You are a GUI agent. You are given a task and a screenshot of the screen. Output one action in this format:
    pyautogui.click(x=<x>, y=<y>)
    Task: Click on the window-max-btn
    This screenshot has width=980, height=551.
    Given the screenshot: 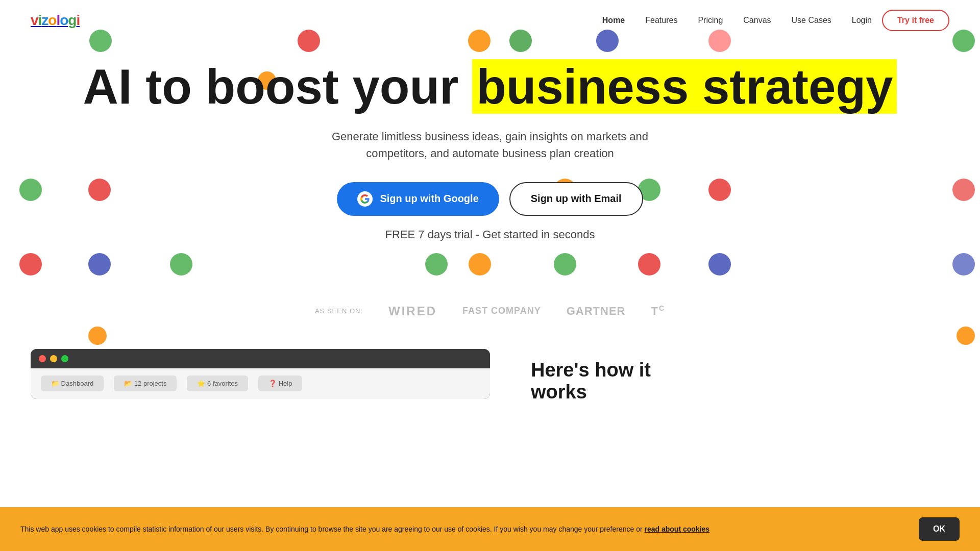 What is the action you would take?
    pyautogui.click(x=65, y=359)
    